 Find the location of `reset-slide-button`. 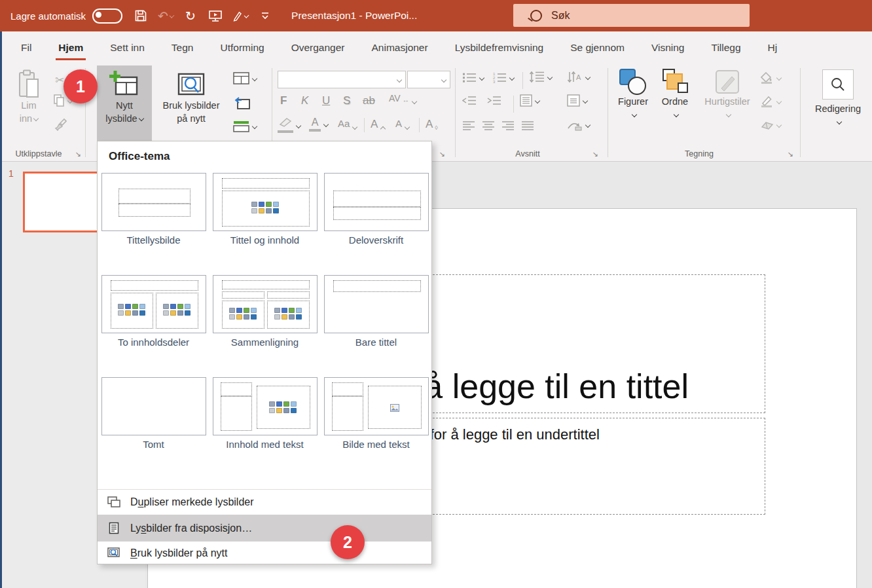

reset-slide-button is located at coordinates (242, 103).